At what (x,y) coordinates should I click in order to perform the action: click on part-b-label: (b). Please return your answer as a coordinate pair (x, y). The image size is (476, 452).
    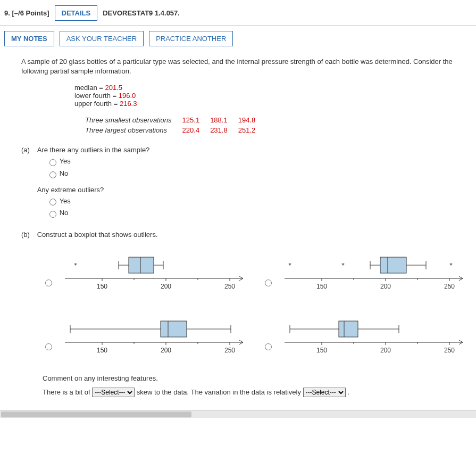
    Looking at the image, I should click on (28, 234).